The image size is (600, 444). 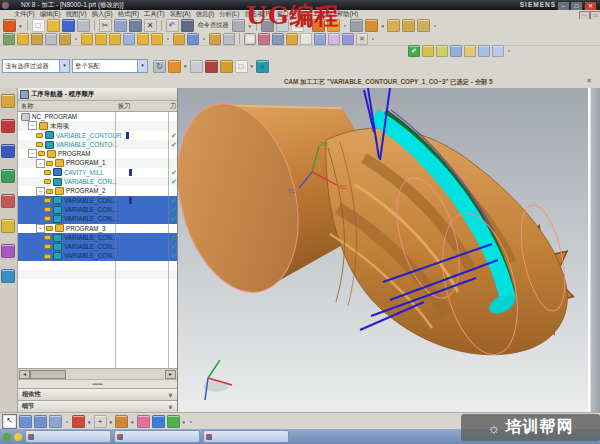 What do you see at coordinates (356, 26) in the screenshot?
I see `assembly-icon` at bounding box center [356, 26].